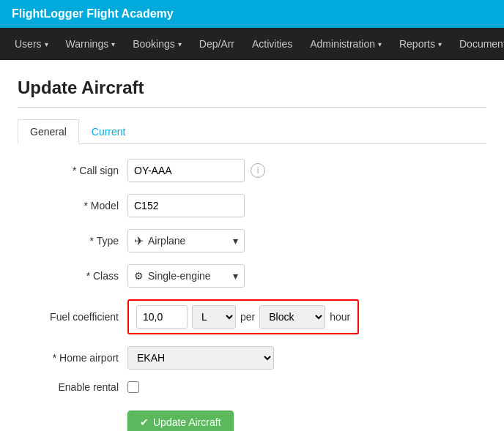  I want to click on tabs: General Current, so click(252, 132).